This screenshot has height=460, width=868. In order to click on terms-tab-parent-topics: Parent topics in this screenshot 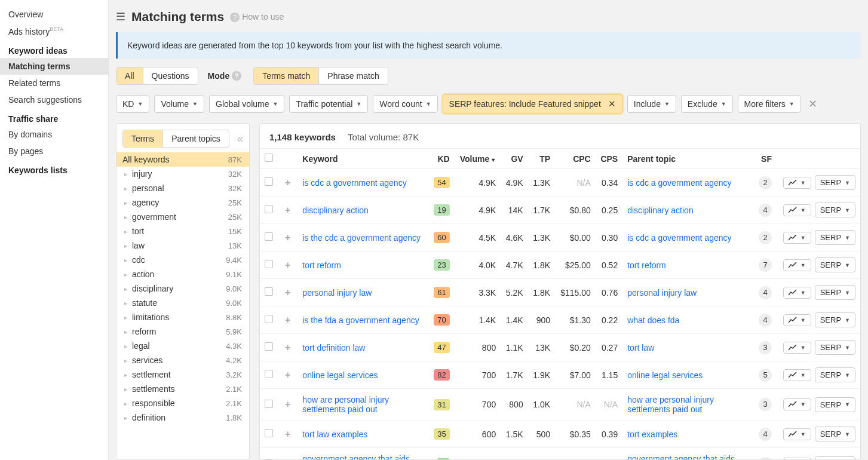, I will do `click(196, 139)`.